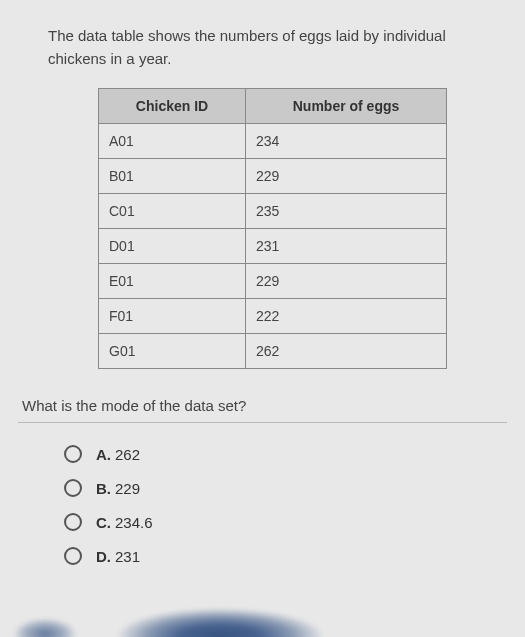  I want to click on option-c: C. 234.6, so click(286, 522).